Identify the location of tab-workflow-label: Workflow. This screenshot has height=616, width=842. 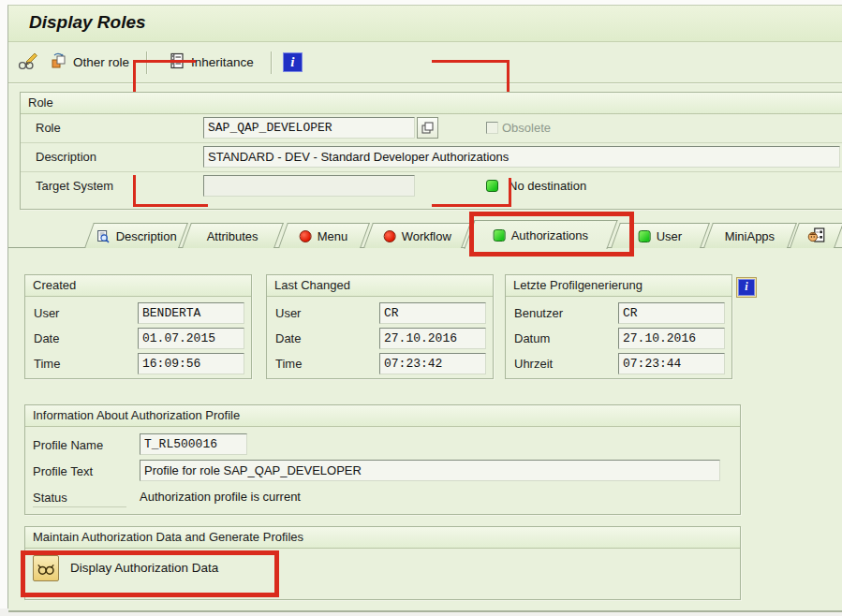
(425, 236).